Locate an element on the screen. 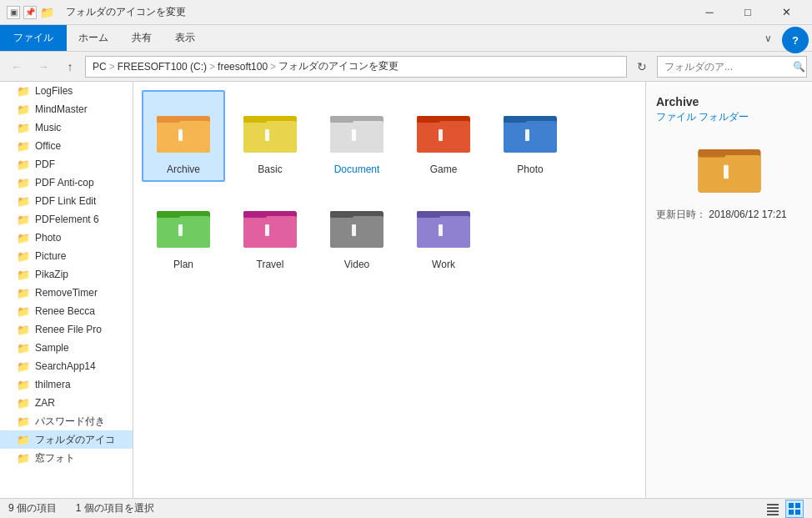  search-icon: 🔍 is located at coordinates (799, 67).